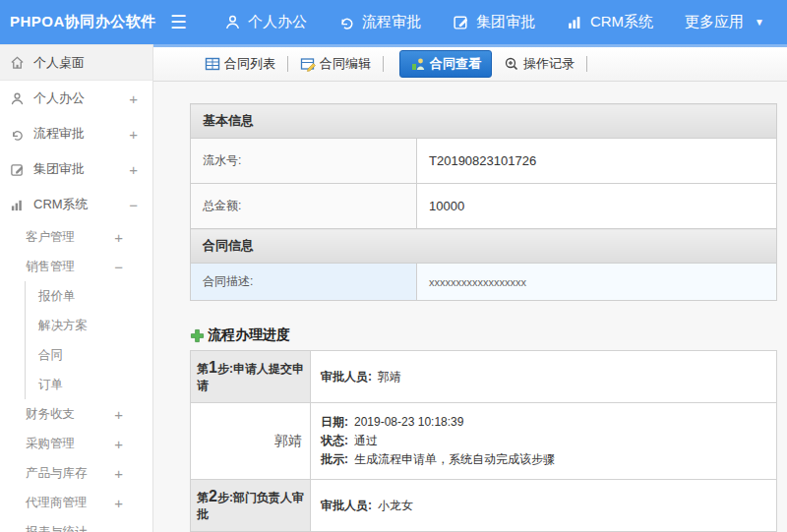 The height and width of the screenshot is (532, 787). I want to click on sidebar-item-customer-management: 客户管理 +, so click(77, 237).